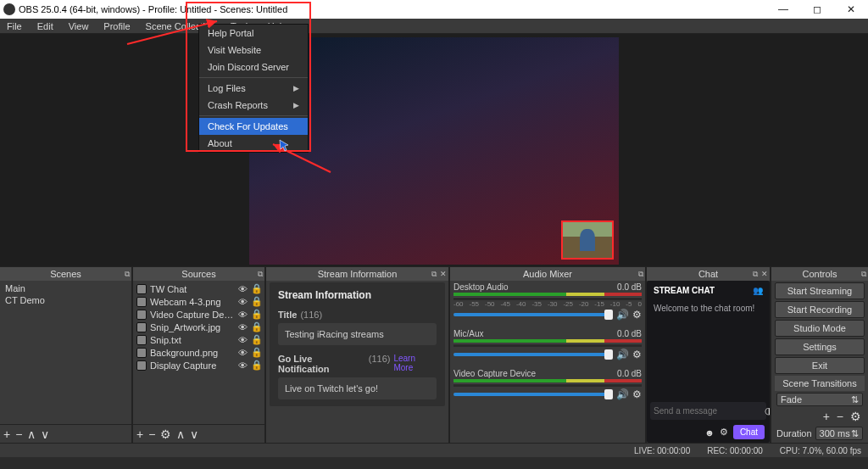 The image size is (868, 469). What do you see at coordinates (767, 410) in the screenshot?
I see `chat-emote-icon: ◑` at bounding box center [767, 410].